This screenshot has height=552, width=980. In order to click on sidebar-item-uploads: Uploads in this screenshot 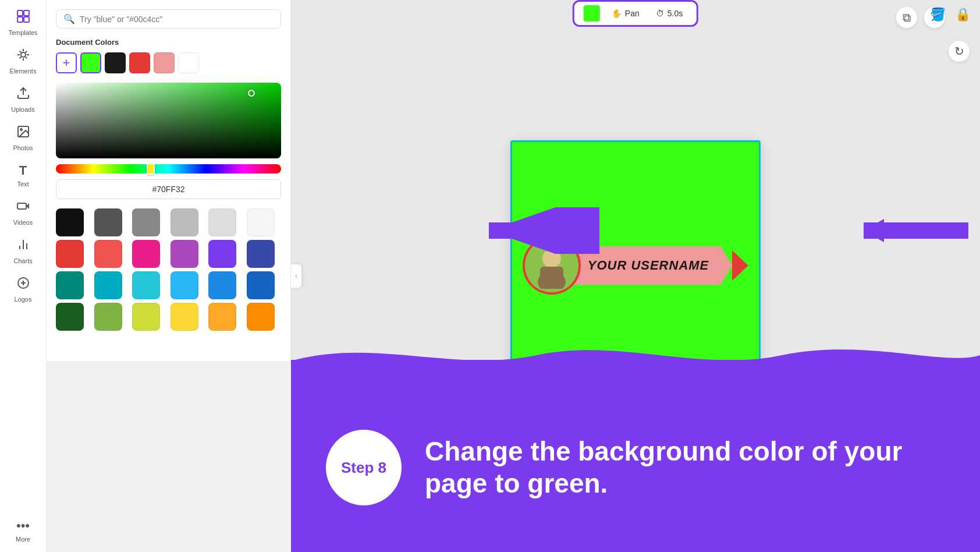, I will do `click(23, 100)`.